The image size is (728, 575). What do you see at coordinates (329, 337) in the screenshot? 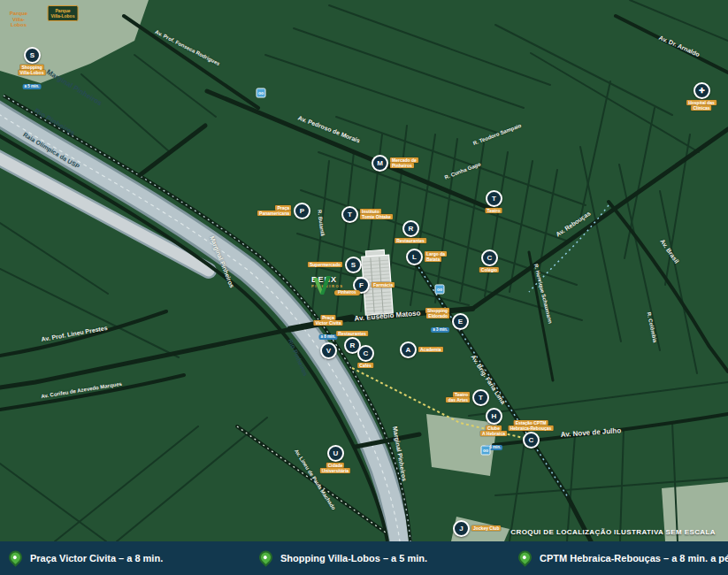
I see `time-chip: a 8 min.` at bounding box center [329, 337].